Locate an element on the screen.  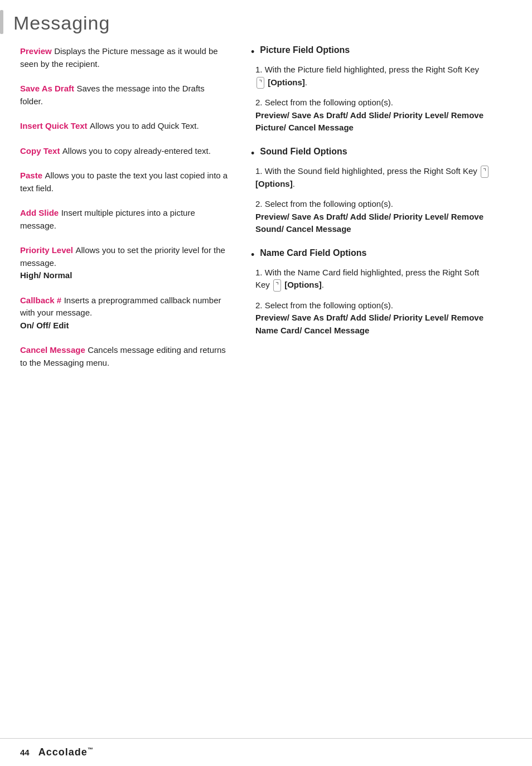
footer-brand: Accolade™ is located at coordinates (66, 753).